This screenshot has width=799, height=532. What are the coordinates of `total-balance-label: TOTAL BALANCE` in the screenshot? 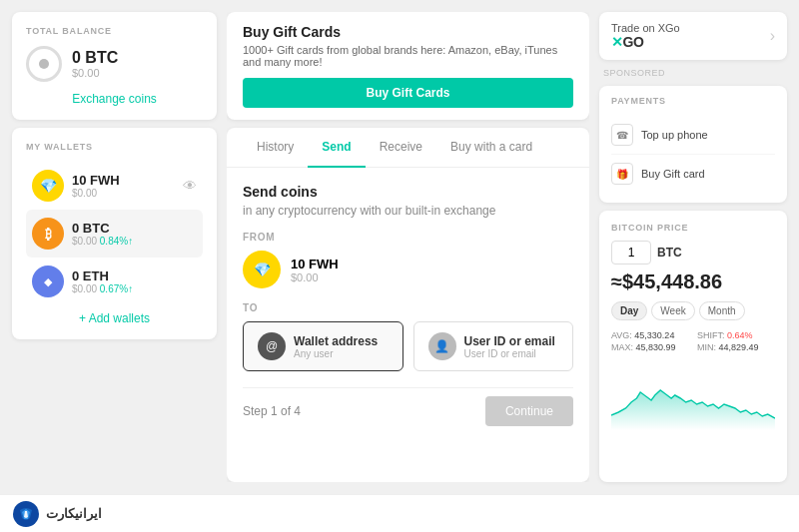 It's located at (114, 31).